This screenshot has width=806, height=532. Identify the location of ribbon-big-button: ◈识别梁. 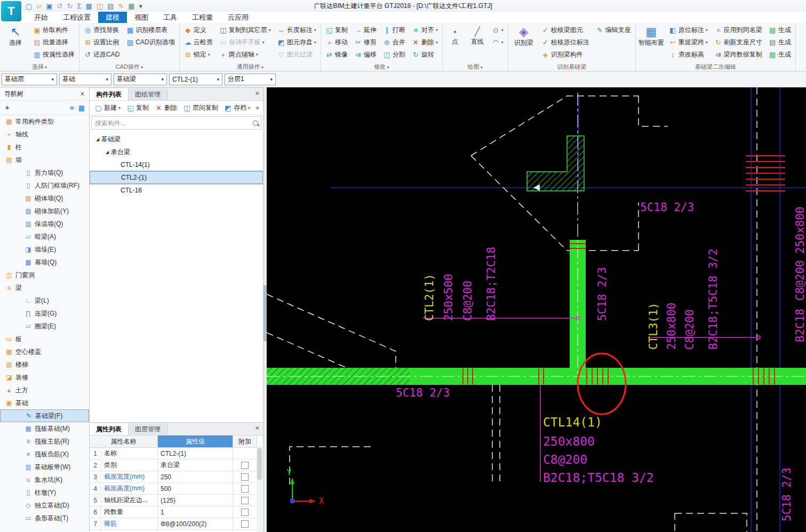
(524, 35).